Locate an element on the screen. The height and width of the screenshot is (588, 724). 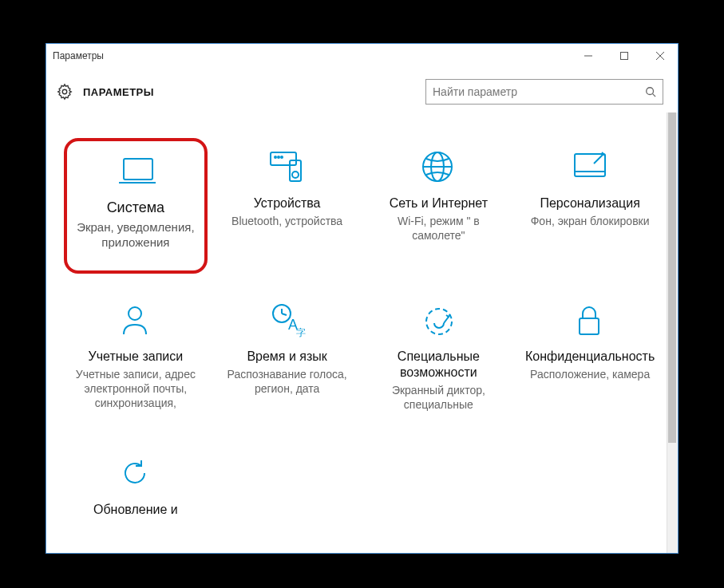
close-button is located at coordinates (659, 56).